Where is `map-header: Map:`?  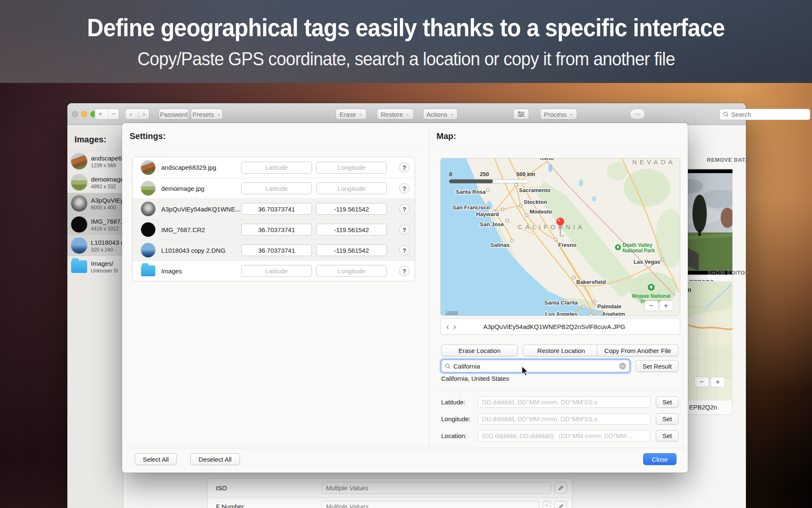
map-header: Map: is located at coordinates (446, 136).